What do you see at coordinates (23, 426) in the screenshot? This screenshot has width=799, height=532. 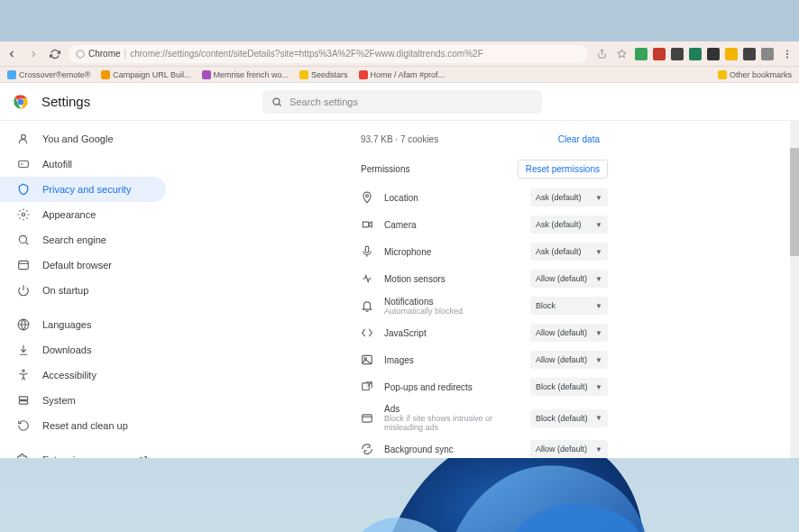 I see `reset-icon` at bounding box center [23, 426].